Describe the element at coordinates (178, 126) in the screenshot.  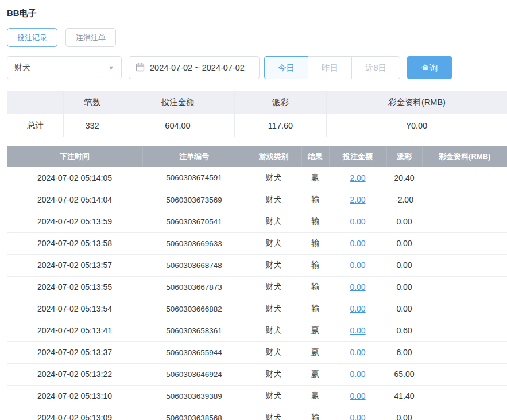
I see `summary-value-cell: 604.00` at that location.